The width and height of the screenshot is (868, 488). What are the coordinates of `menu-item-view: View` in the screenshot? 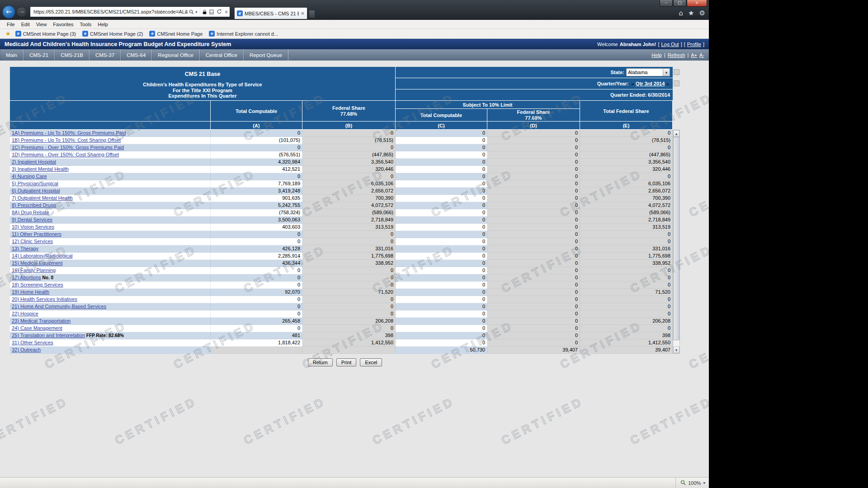 It's located at (42, 24).